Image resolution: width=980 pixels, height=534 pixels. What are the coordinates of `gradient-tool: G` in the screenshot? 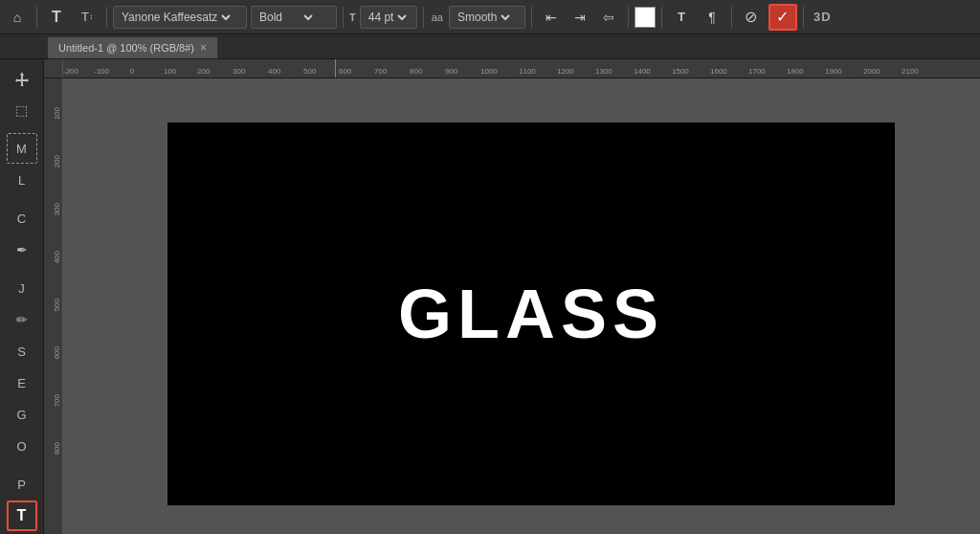 It's located at (22, 414).